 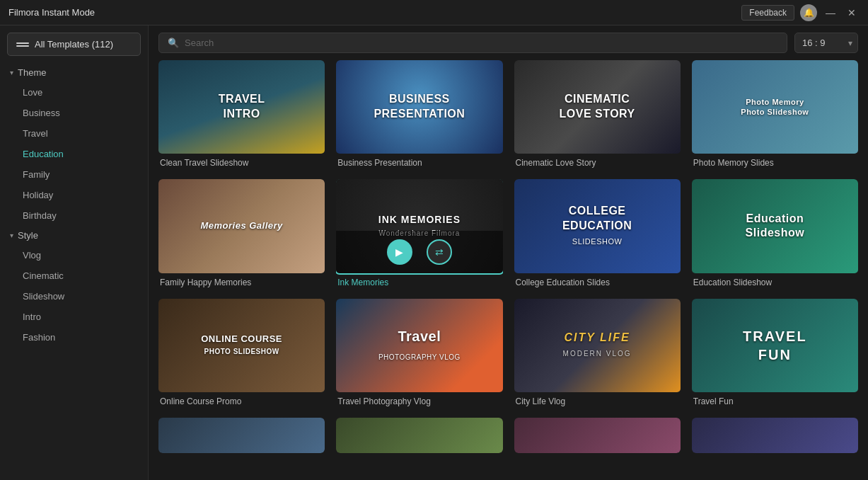 I want to click on customize-button-6: ⇄, so click(x=439, y=252).